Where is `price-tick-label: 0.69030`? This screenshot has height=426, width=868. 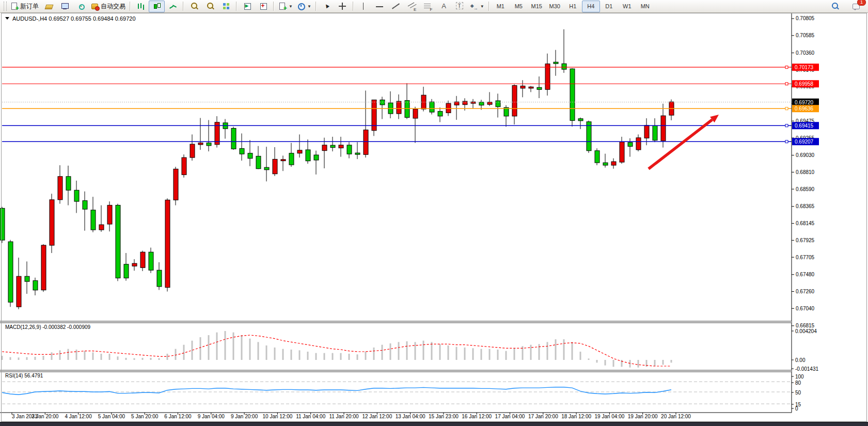
price-tick-label: 0.69030 is located at coordinates (806, 155).